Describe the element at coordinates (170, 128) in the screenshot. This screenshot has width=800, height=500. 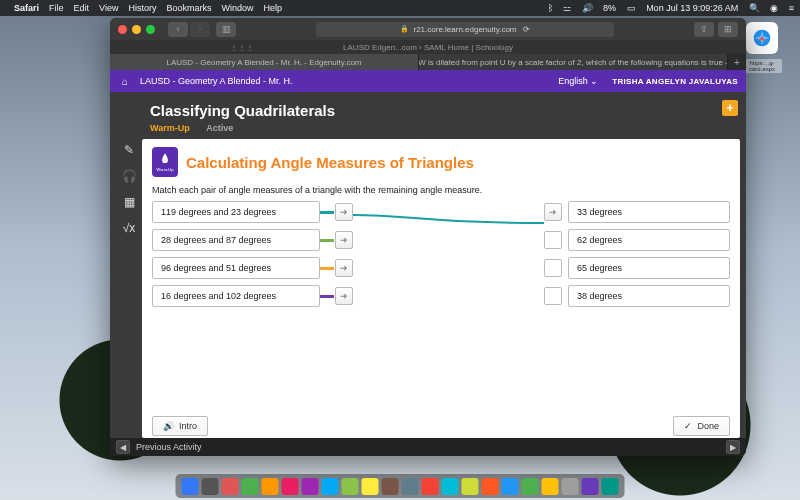
I see `lesson-tab-warmup: Warm-Up` at that location.